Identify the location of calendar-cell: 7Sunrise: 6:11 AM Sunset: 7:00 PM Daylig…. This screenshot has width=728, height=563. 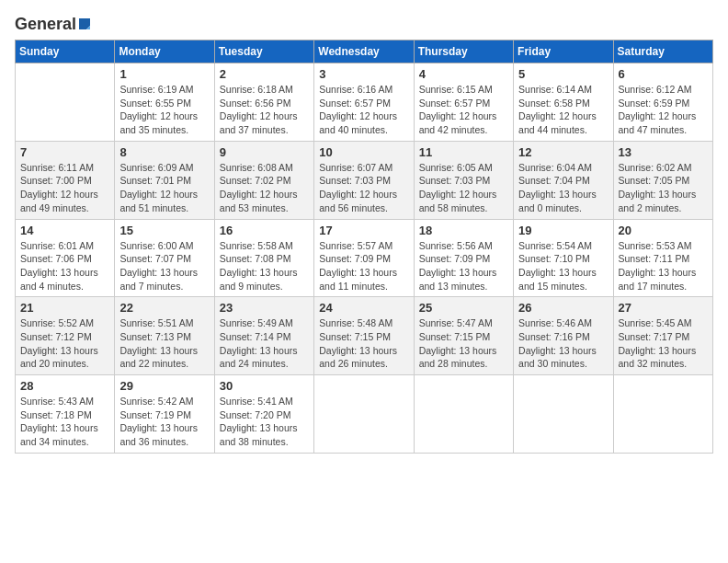
(65, 180).